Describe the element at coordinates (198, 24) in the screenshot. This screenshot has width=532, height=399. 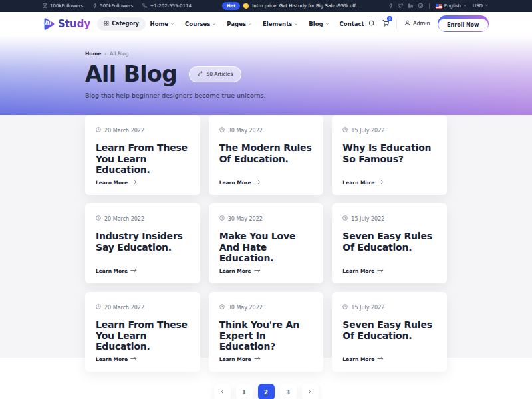
I see `nav-label: Courses` at that location.